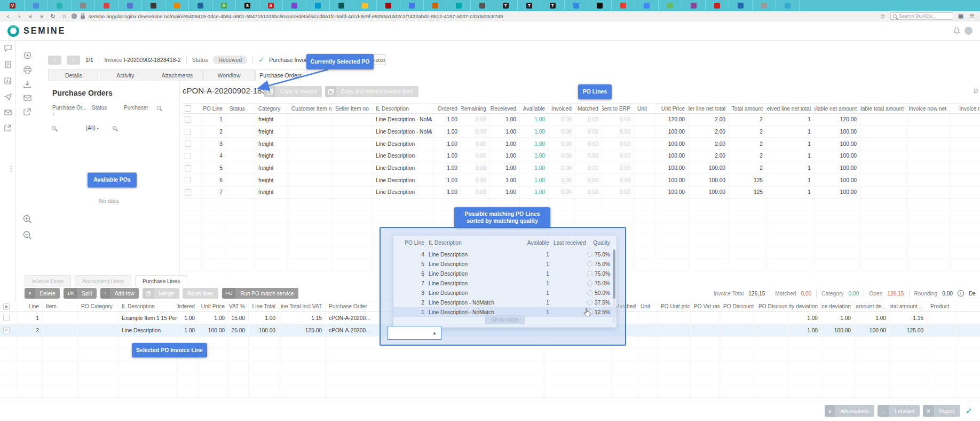 The height and width of the screenshot is (421, 980). What do you see at coordinates (261, 60) in the screenshot?
I see `purchase-invoice-checkbox: ✓` at bounding box center [261, 60].